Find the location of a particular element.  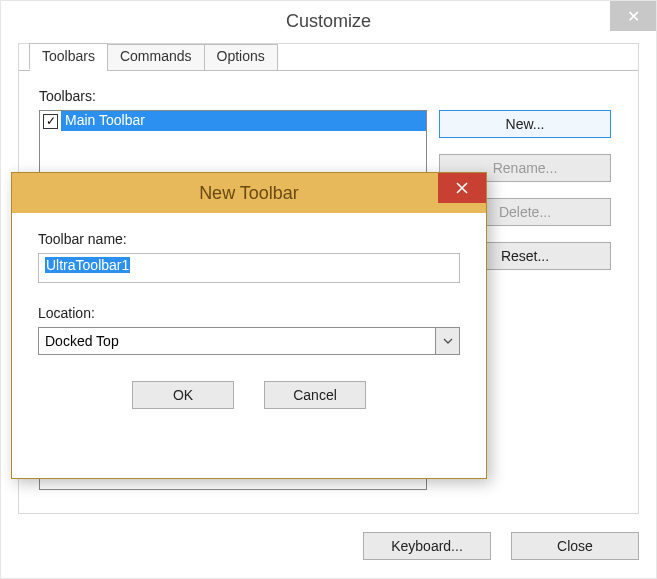

toolbar-name-input: UltraToolbar1 is located at coordinates (249, 268).